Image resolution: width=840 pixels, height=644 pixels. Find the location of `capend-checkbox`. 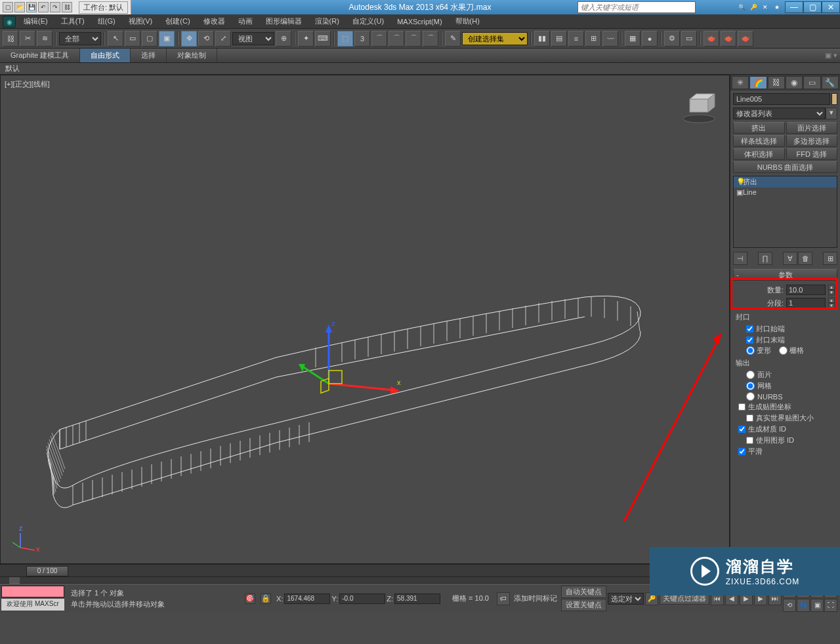

capend-checkbox is located at coordinates (749, 340).